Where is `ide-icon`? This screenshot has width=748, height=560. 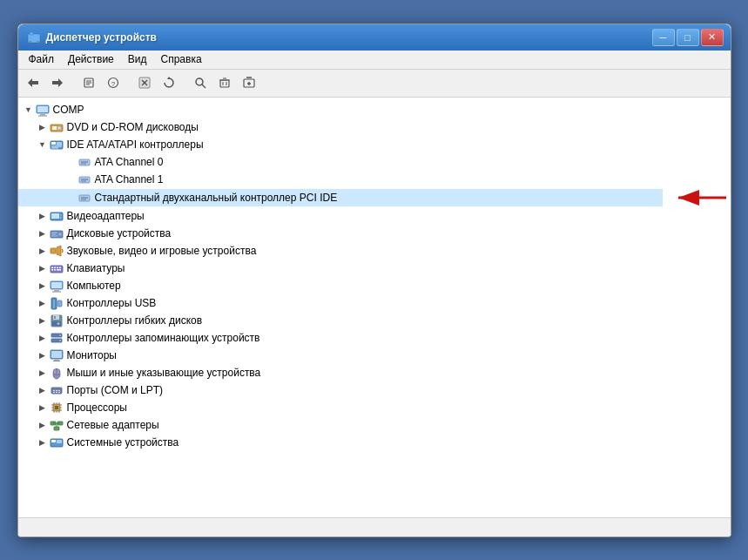
ide-icon is located at coordinates (57, 145).